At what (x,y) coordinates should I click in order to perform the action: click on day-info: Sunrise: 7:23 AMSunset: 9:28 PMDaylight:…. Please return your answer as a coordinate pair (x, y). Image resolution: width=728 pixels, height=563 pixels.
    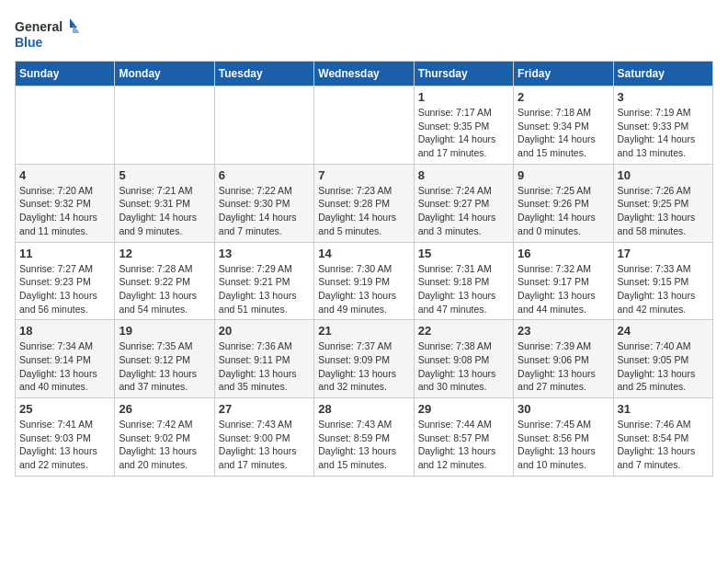
    Looking at the image, I should click on (364, 212).